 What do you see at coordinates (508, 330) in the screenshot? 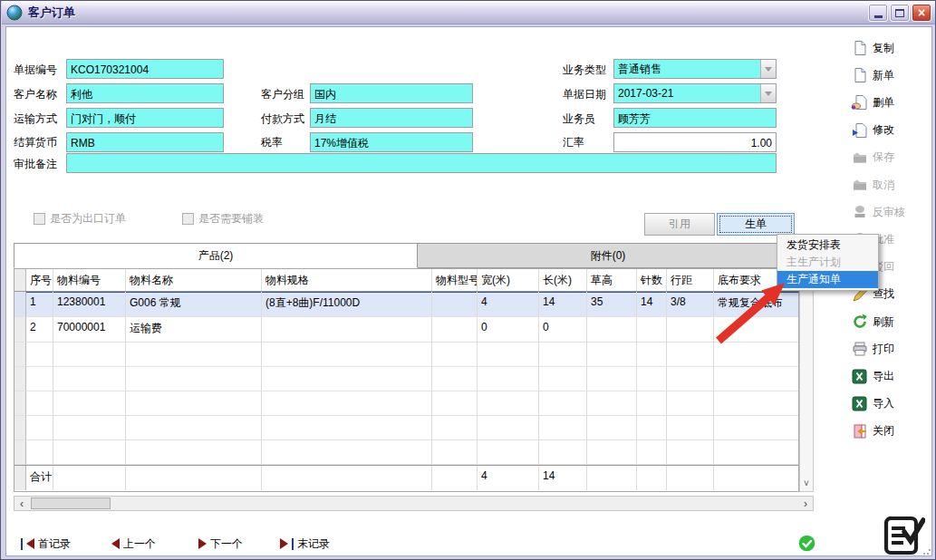
I see `table-cell: 0` at bounding box center [508, 330].